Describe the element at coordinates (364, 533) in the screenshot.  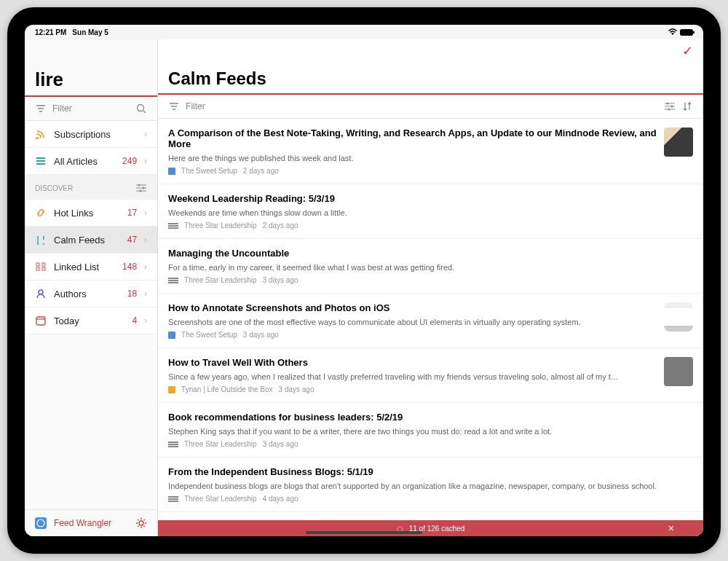
I see `home-indicator` at that location.